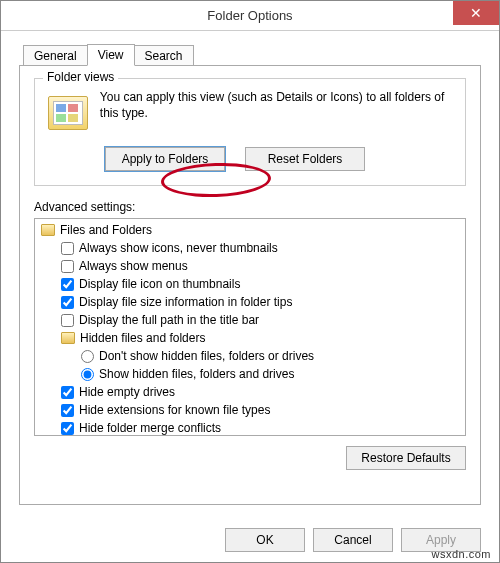 The height and width of the screenshot is (563, 500). Describe the element at coordinates (476, 13) in the screenshot. I see `close-icon: ✕` at that location.